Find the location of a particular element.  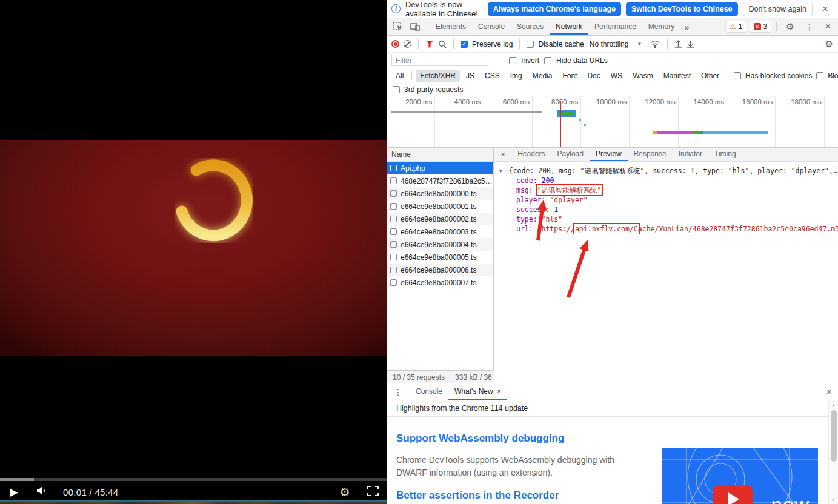

errors-badge: ✕ 3 is located at coordinates (761, 27).